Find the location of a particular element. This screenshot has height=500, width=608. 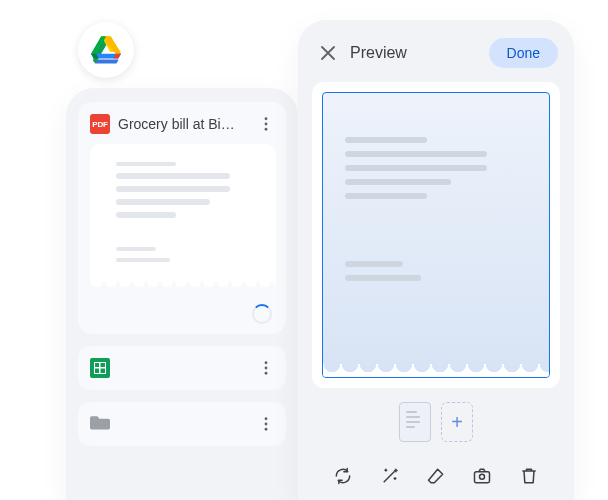

file-card-header: PDF Grocery bill at Bi… is located at coordinates (183, 124).